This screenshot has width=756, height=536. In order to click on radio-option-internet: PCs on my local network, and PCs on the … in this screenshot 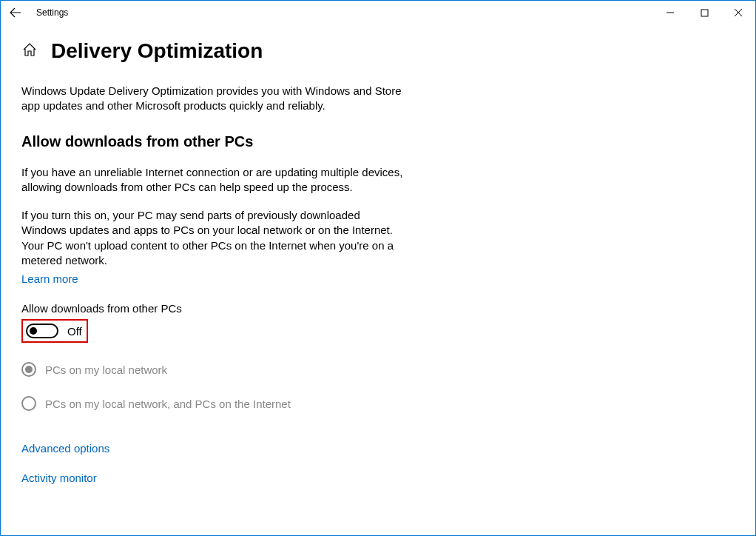, I will do `click(229, 403)`.